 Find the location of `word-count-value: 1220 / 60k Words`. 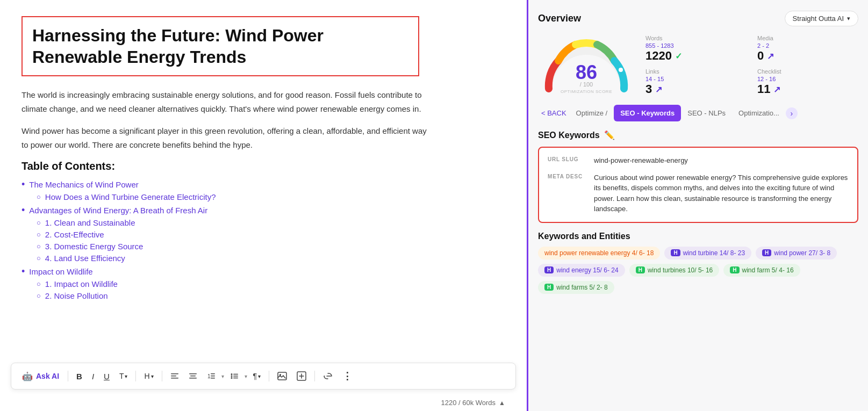

word-count-value: 1220 / 60k Words is located at coordinates (468, 403).